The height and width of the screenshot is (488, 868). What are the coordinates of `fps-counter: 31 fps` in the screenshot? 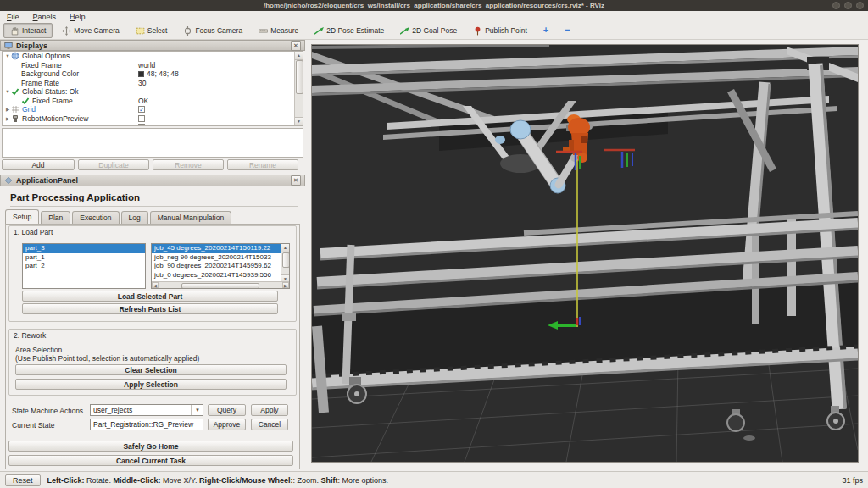 It's located at (853, 480).